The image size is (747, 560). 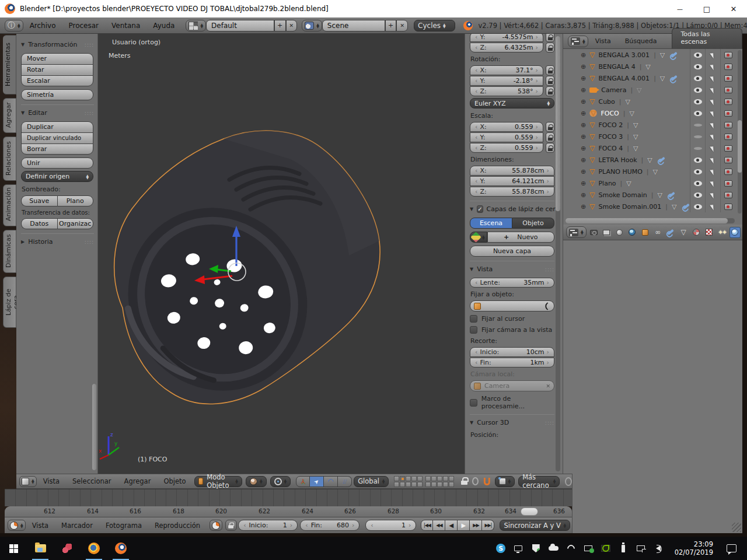 What do you see at coordinates (57, 70) in the screenshot?
I see `rotar-button: Rotar` at bounding box center [57, 70].